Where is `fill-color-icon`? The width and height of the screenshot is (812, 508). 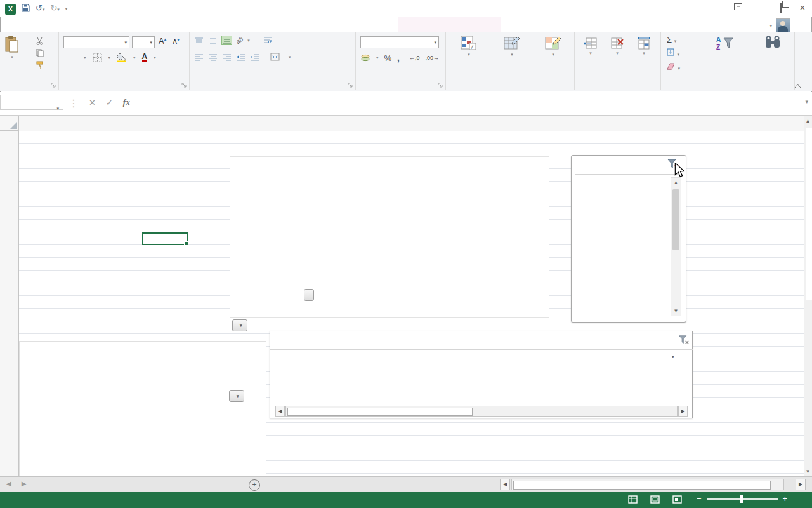
fill-color-icon is located at coordinates (122, 57).